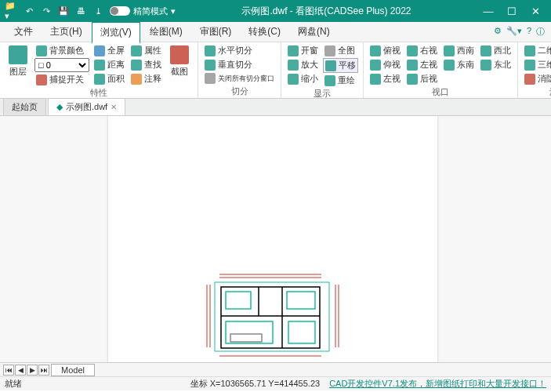 The width and height of the screenshot is (551, 392). Describe the element at coordinates (340, 50) in the screenshot. I see `all-button: 全图` at that location.